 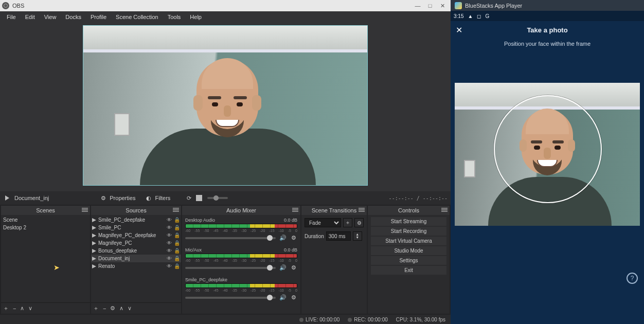 I want to click on refresh-icon: ⟳, so click(x=189, y=198).